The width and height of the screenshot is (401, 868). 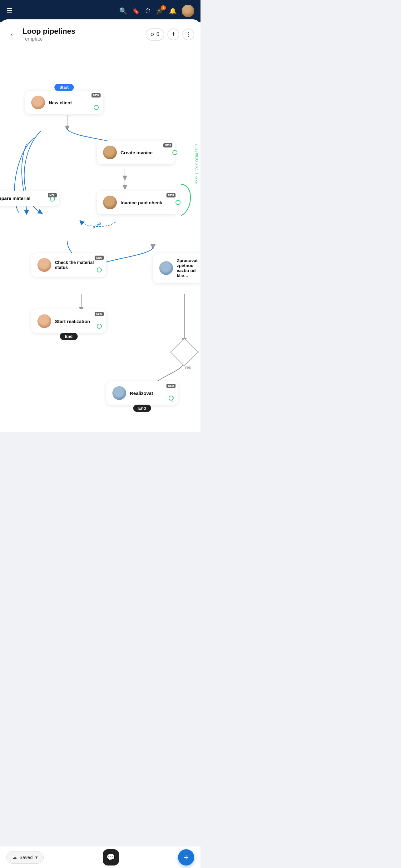 What do you see at coordinates (171, 386) in the screenshot?
I see `realizovat-badge: NEU` at bounding box center [171, 386].